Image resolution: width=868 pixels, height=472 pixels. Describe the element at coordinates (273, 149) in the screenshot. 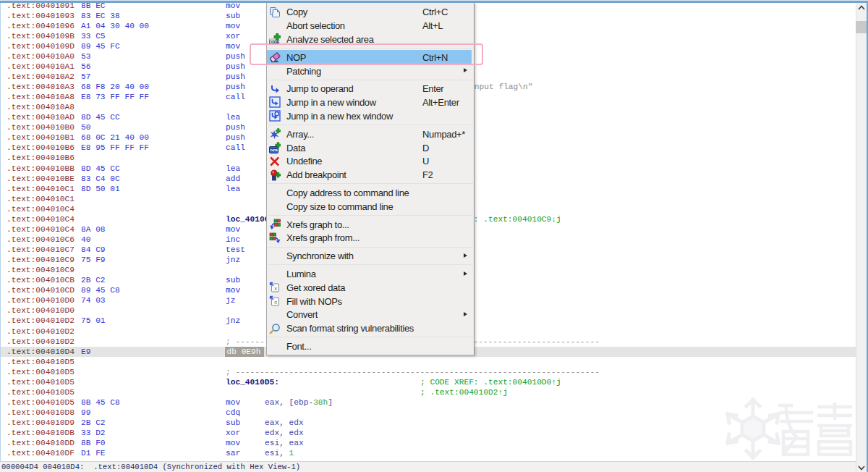

I see `svg-text: DATA` at that location.